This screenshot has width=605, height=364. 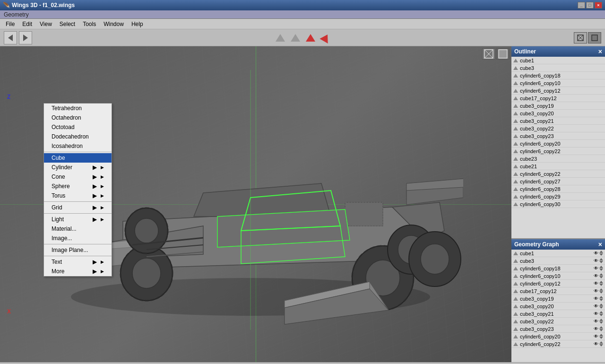 What do you see at coordinates (558, 197) in the screenshot?
I see `outliner-item: cylinder6_copy29` at bounding box center [558, 197].